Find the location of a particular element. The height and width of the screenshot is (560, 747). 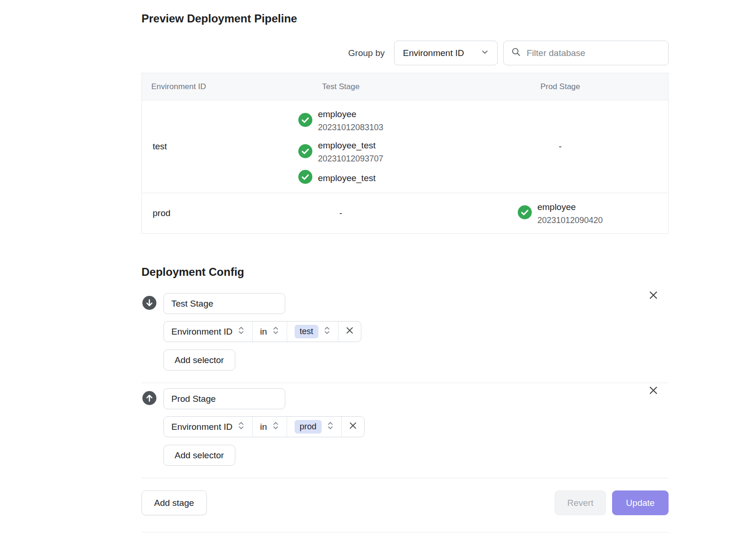

table-row: prod - employee 20231012090420 is located at coordinates (405, 213).